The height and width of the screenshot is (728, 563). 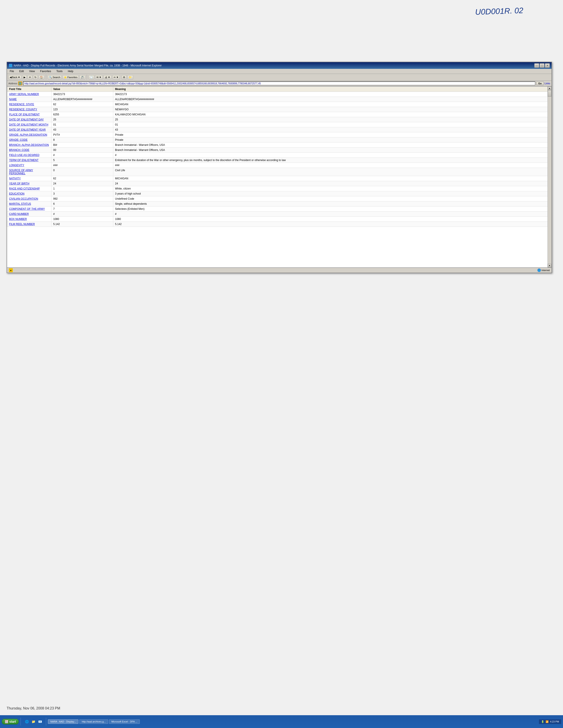 I want to click on toolbar-extra-2: 📁, so click(x=130, y=77).